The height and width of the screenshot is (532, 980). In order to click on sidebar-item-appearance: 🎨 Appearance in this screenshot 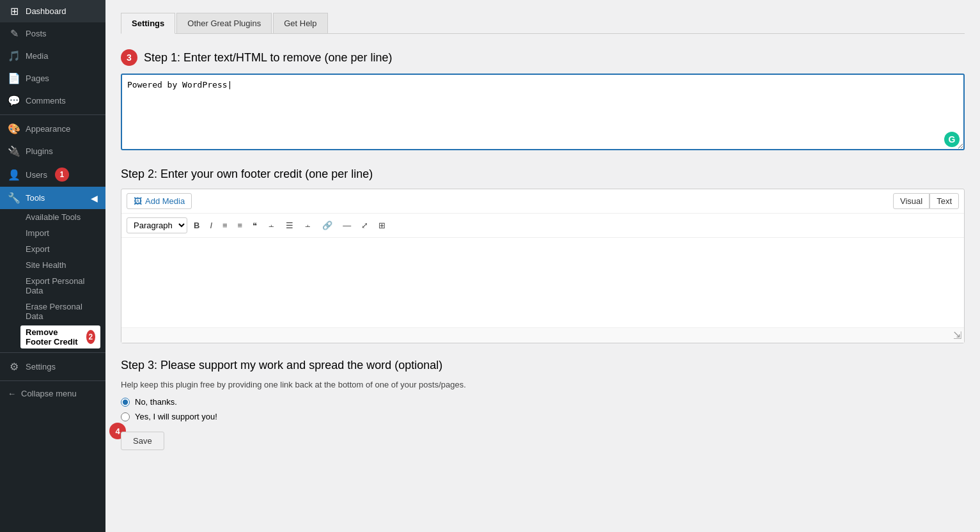, I will do `click(52, 129)`.